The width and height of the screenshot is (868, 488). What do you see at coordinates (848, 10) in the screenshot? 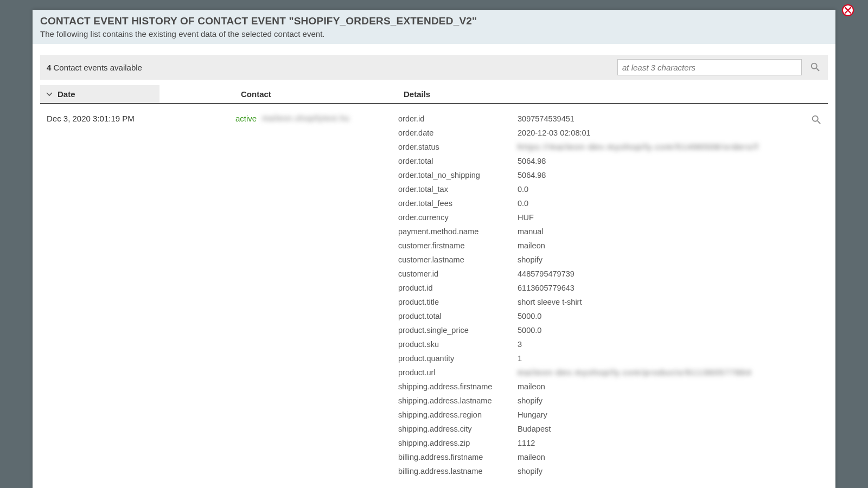
I see `close-icon` at bounding box center [848, 10].